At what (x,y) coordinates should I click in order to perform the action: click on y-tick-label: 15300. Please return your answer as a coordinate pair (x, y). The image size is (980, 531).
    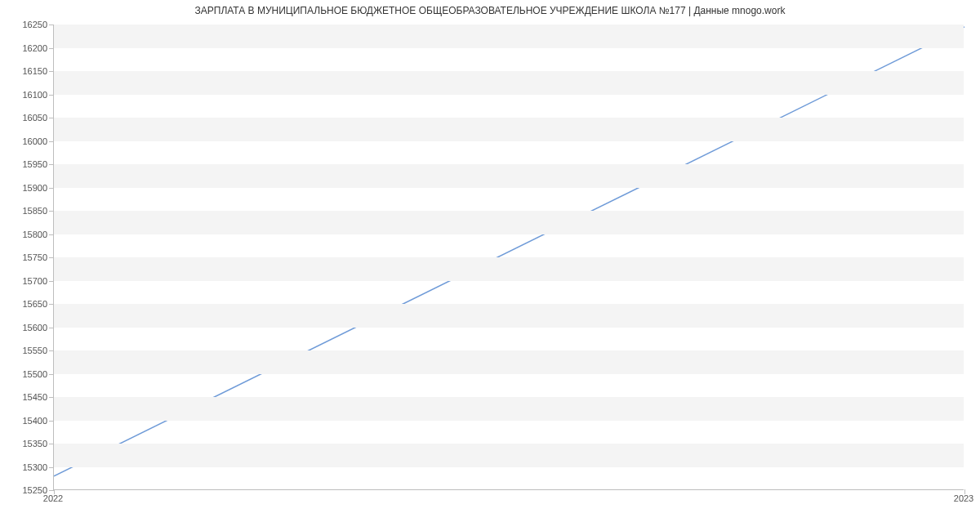
    Looking at the image, I should click on (27, 467).